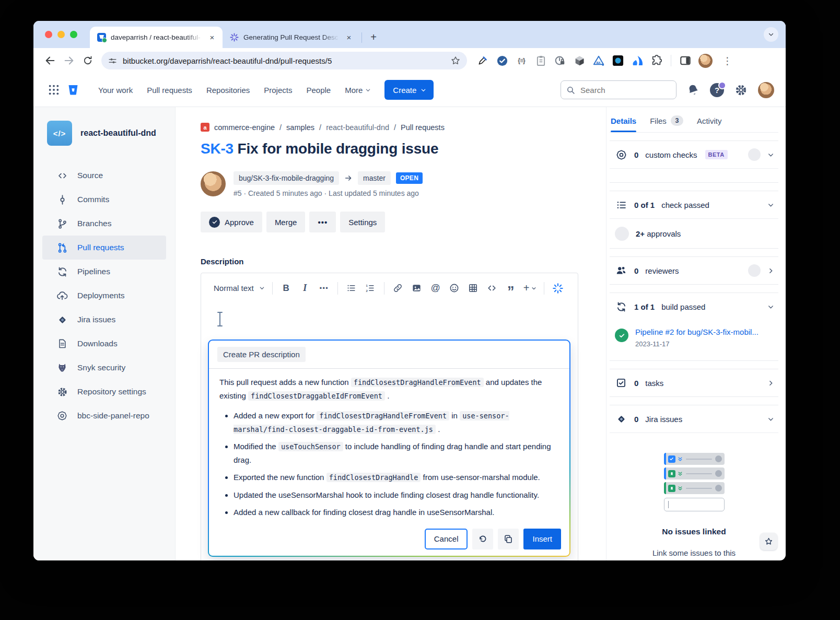 The height and width of the screenshot is (620, 840). What do you see at coordinates (423, 127) in the screenshot?
I see `breadcrumb-pull-requests: Pull requests` at bounding box center [423, 127].